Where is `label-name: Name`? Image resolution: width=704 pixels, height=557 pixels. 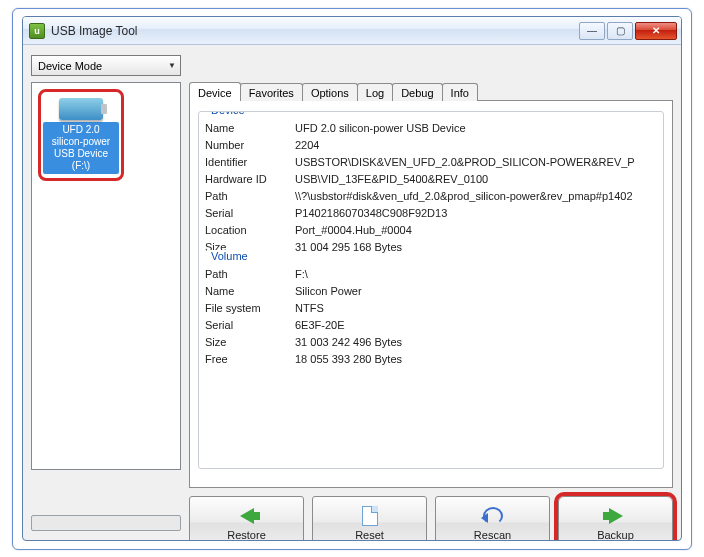 label-name: Name is located at coordinates (250, 128).